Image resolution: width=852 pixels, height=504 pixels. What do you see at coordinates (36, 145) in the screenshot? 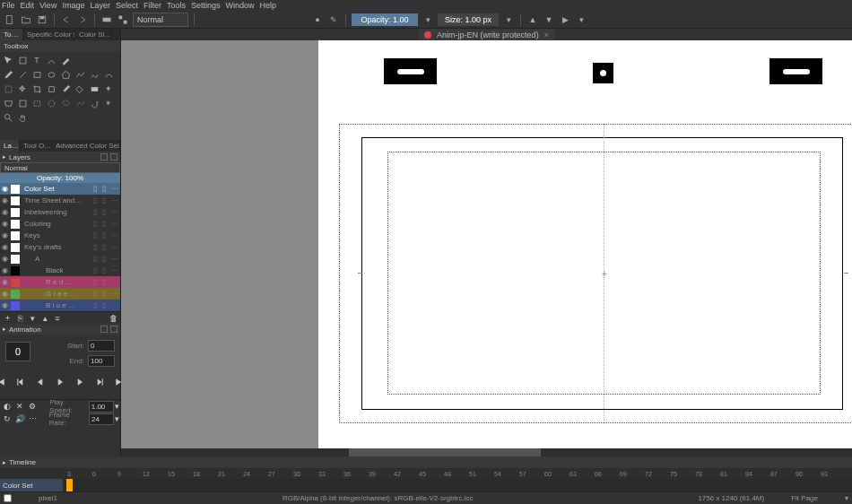
I see `tab-tool-options: Tool O…` at bounding box center [36, 145].